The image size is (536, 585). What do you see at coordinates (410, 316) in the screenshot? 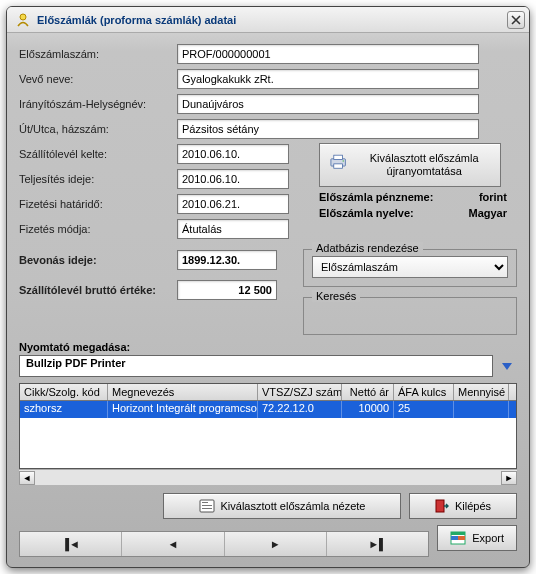
I see `search-group: Keresés` at bounding box center [410, 316].